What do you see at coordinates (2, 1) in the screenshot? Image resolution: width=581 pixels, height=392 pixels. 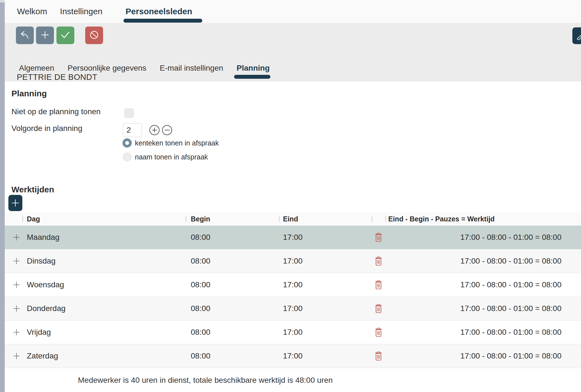 I see `vertical-divider-cap` at bounding box center [2, 1].